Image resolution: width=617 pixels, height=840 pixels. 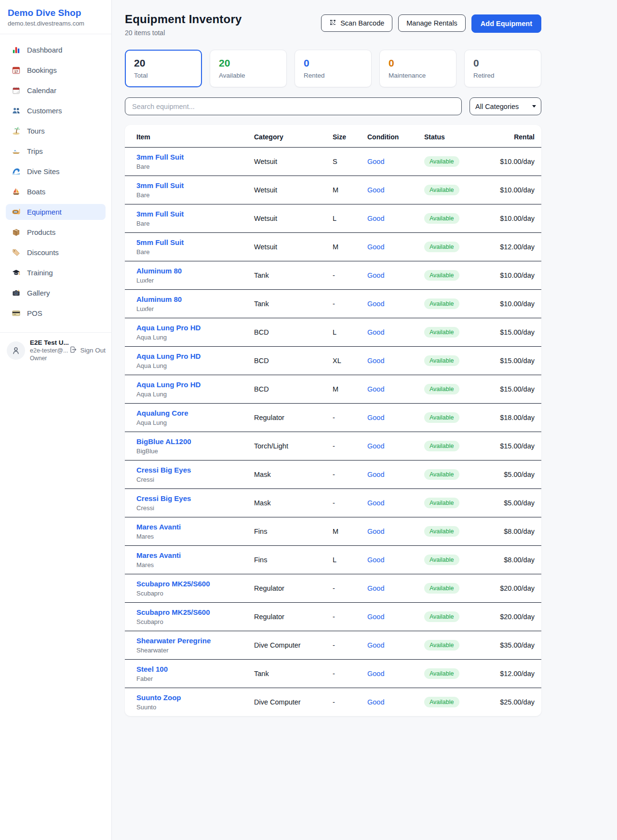 I want to click on table-row: Suunto ZoopSuuntoDive Computer-GoodAvail…, so click(x=333, y=702).